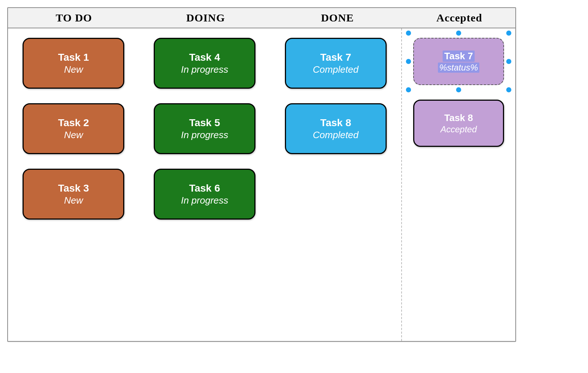 The width and height of the screenshot is (588, 373). What do you see at coordinates (205, 63) in the screenshot?
I see `task-card: Task 4 In progress` at bounding box center [205, 63].